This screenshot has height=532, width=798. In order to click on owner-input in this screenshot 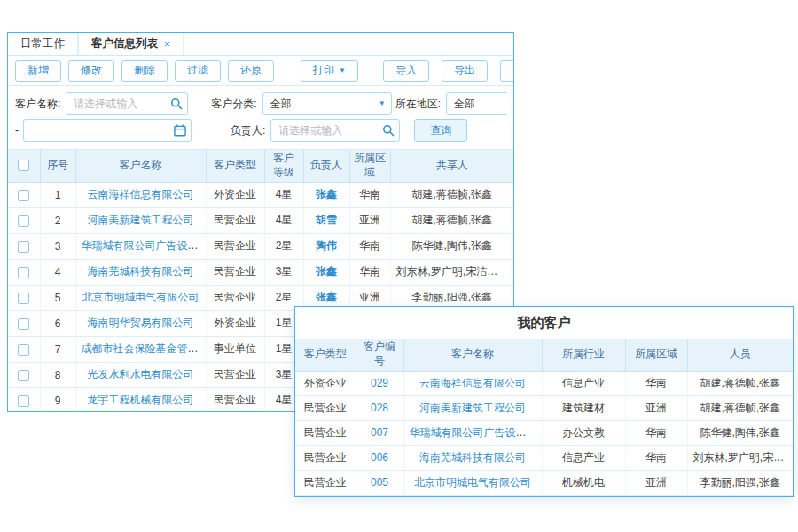, I will do `click(335, 130)`.